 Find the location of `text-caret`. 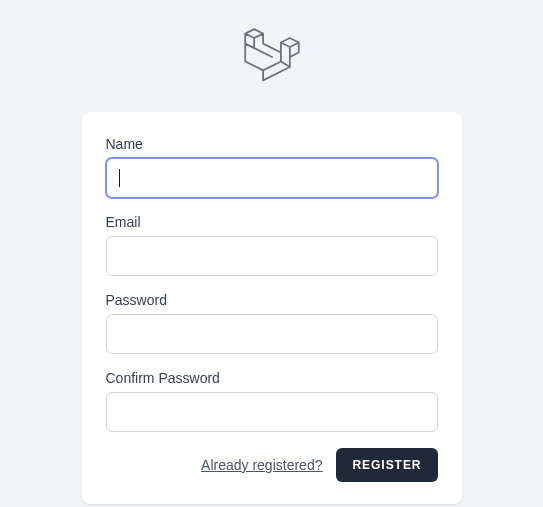

text-caret is located at coordinates (120, 178).